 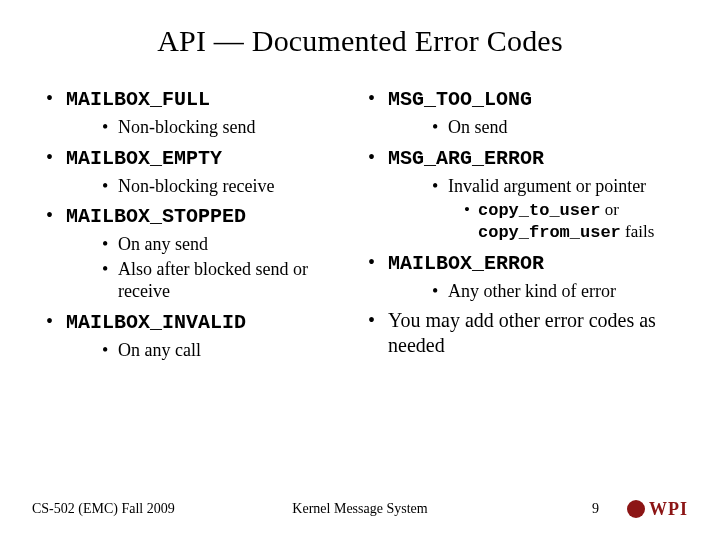 What do you see at coordinates (658, 510) in the screenshot?
I see `wpi-logo: WPI` at bounding box center [658, 510].